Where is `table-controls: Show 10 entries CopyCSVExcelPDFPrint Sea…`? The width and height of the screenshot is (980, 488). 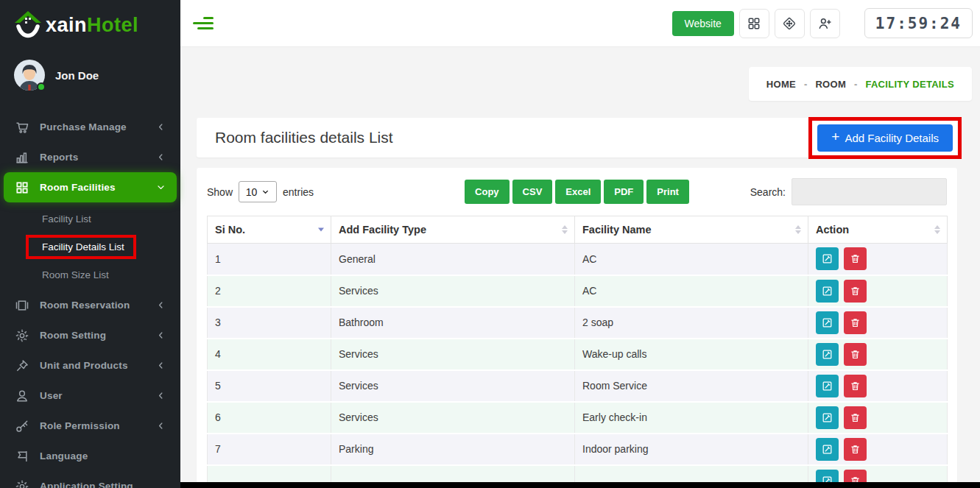
table-controls: Show 10 entries CopyCSVExcelPDFPrint Sea… is located at coordinates (577, 191).